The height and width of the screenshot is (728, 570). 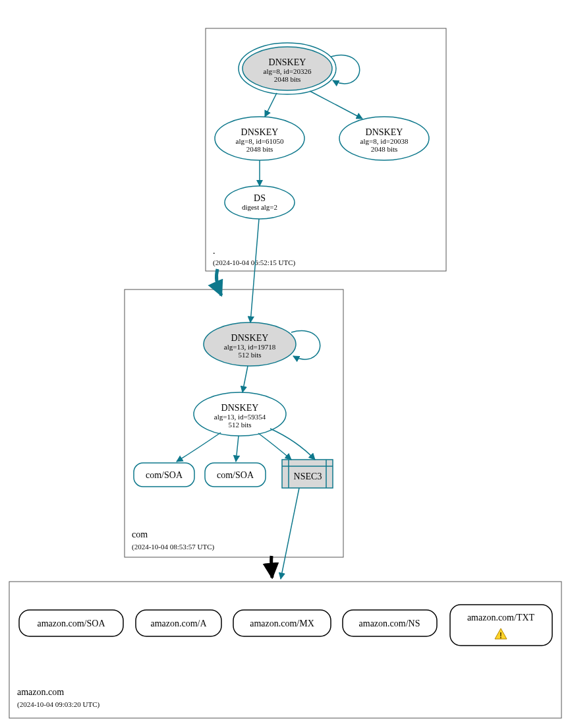 I want to click on svg-text: amazon.com/A, so click(x=179, y=624).